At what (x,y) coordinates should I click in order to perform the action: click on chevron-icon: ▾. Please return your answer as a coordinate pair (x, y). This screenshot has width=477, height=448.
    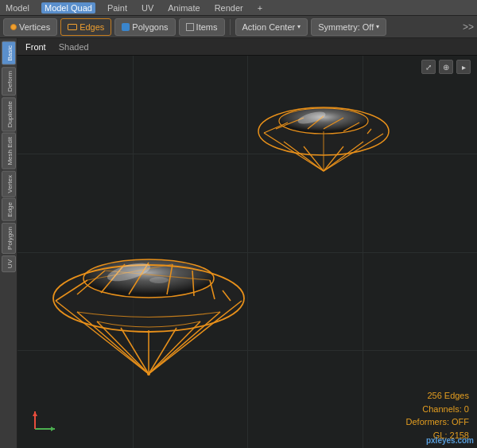
    Looking at the image, I should click on (299, 27).